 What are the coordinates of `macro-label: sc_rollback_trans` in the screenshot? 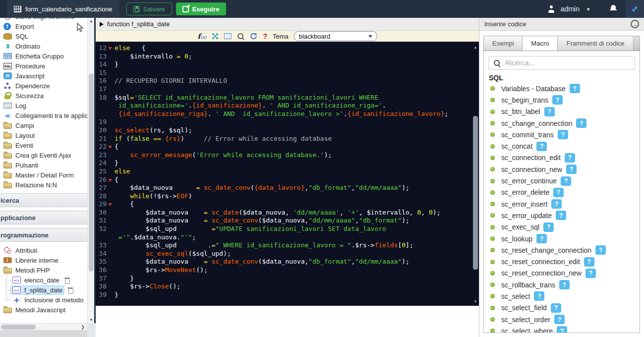 It's located at (528, 285).